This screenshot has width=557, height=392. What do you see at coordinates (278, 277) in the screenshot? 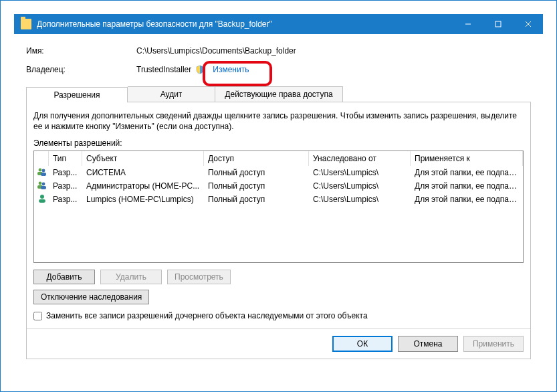
I see `entry-buttons: Добавить Удалить Просмотреть` at bounding box center [278, 277].